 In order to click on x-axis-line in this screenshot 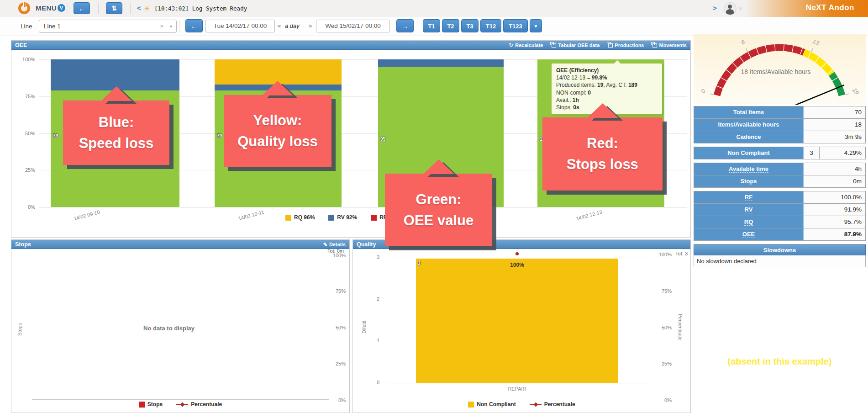, I will do `click(363, 207)`.